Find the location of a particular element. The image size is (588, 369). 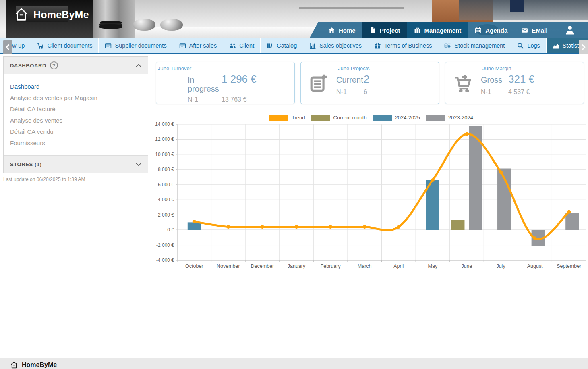

subnav-item-client: Client is located at coordinates (242, 46).